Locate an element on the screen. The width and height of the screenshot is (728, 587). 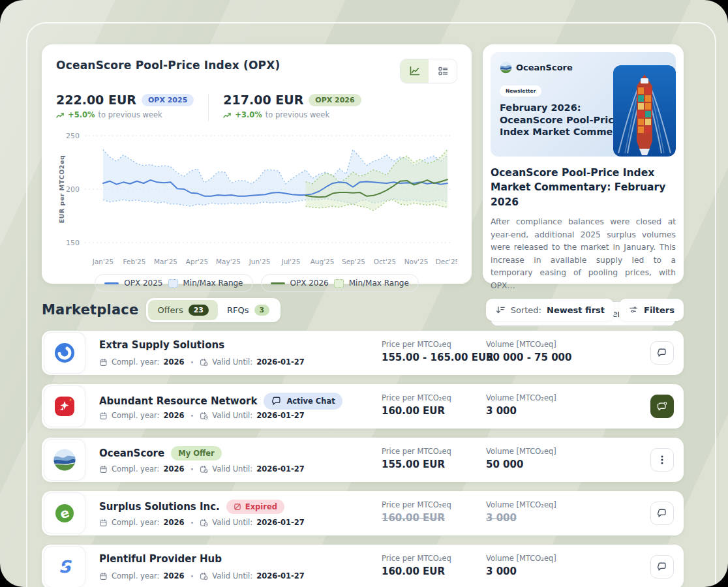
opx-2025-line-swatch is located at coordinates (112, 283).